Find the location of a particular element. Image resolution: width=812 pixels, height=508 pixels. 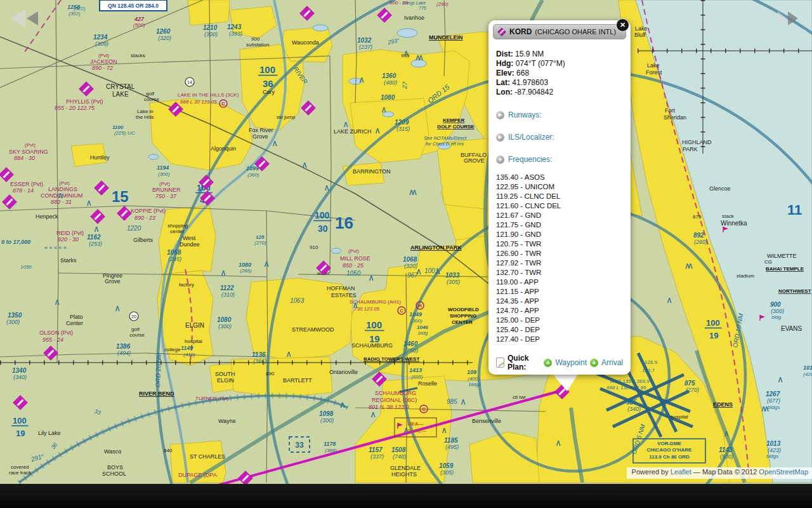

map-label: 1194 is located at coordinates (162, 168).